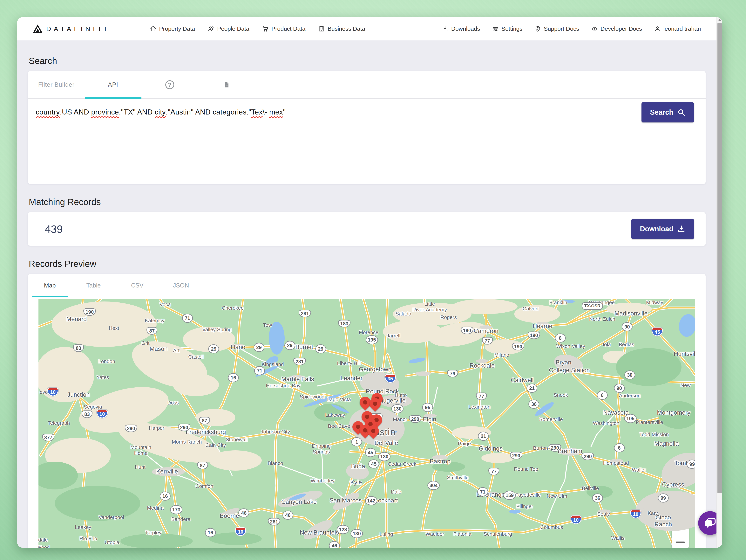 Image resolution: width=746 pixels, height=560 pixels. Describe the element at coordinates (490, 449) in the screenshot. I see `map-label-giddings: Giddings` at that location.